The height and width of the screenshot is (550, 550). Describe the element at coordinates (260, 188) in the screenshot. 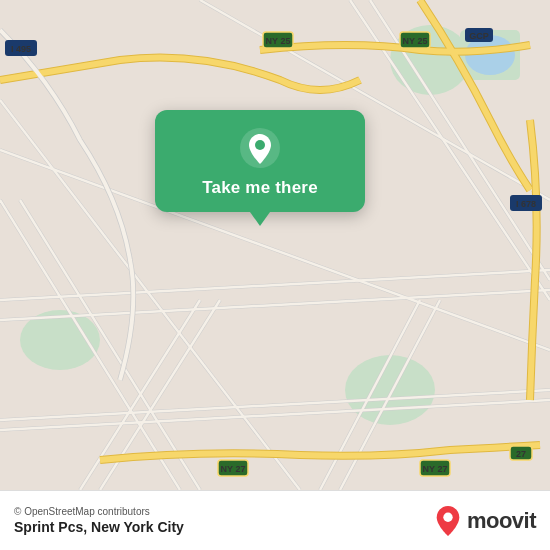

I see `take-me-there-button: Take me there` at that location.